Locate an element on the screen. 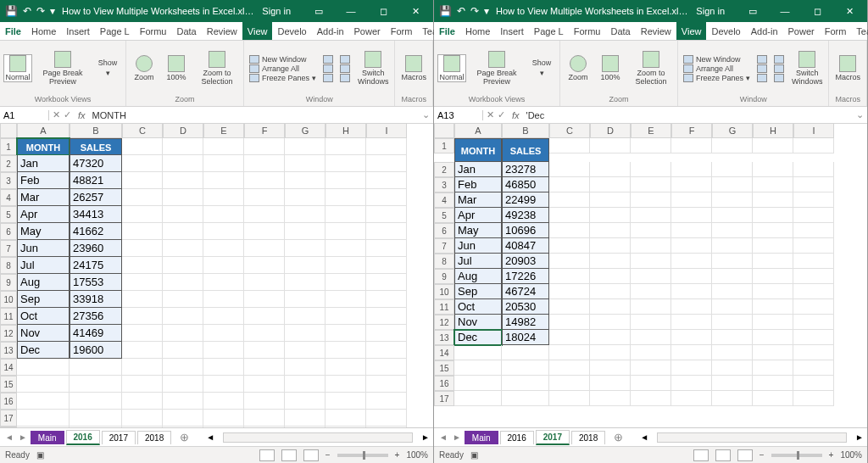 The height and width of the screenshot is (463, 868). name-box: A1 is located at coordinates (25, 115).